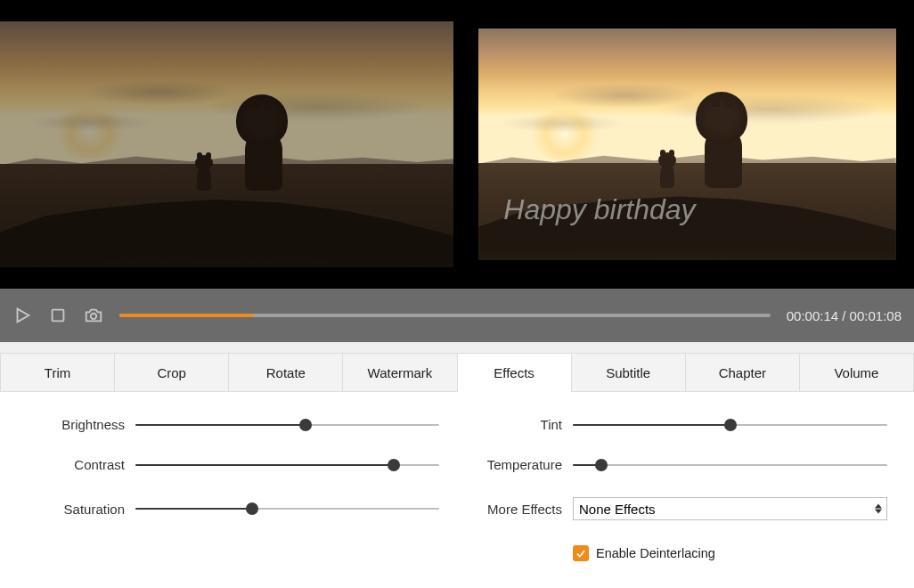 The width and height of the screenshot is (914, 588). I want to click on progress-fill, so click(187, 315).